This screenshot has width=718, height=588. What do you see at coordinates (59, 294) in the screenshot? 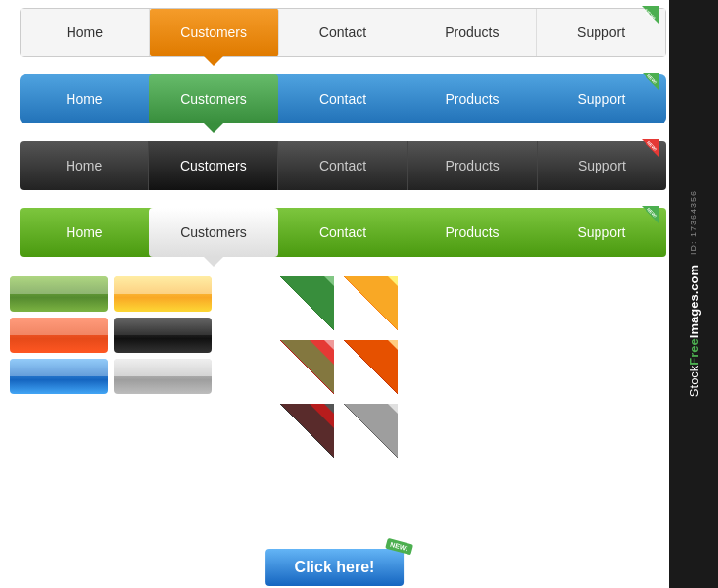
I see `button-green` at bounding box center [59, 294].